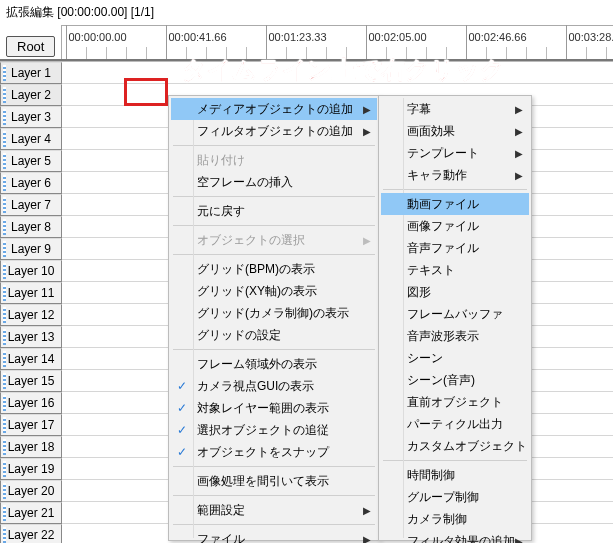  I want to click on menu-item: グリッド(BPM)の表示, so click(274, 269).